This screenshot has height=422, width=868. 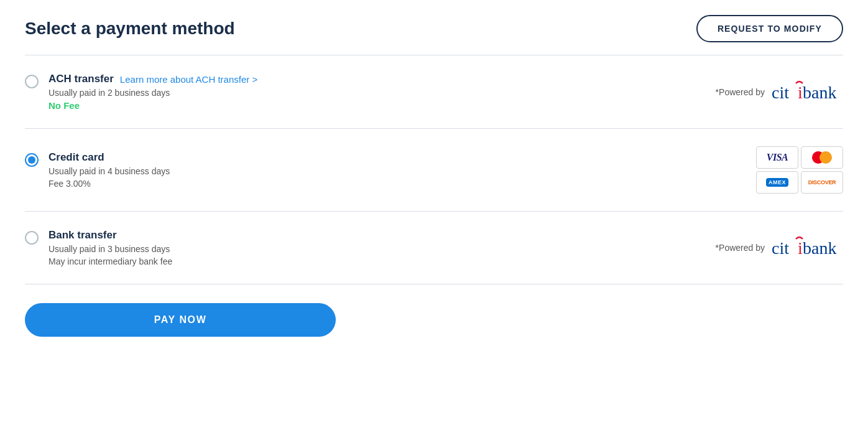 I want to click on ach-fee: No Fee, so click(x=153, y=106).